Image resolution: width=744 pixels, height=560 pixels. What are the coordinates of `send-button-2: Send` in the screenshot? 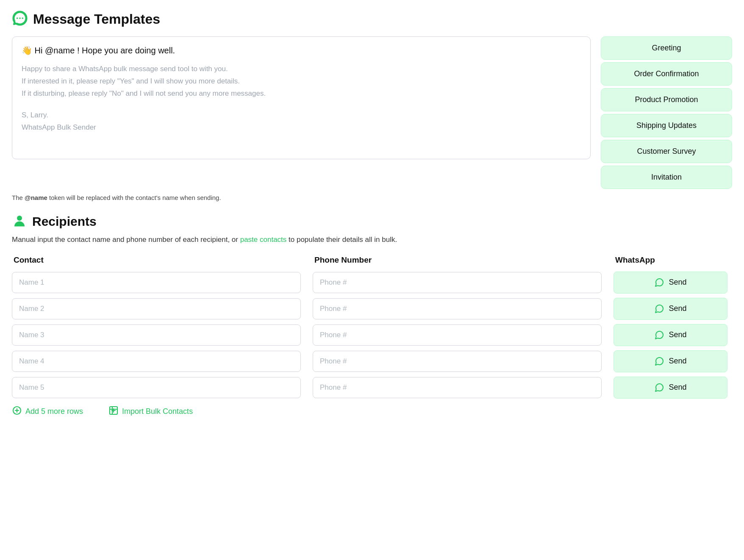 It's located at (670, 309).